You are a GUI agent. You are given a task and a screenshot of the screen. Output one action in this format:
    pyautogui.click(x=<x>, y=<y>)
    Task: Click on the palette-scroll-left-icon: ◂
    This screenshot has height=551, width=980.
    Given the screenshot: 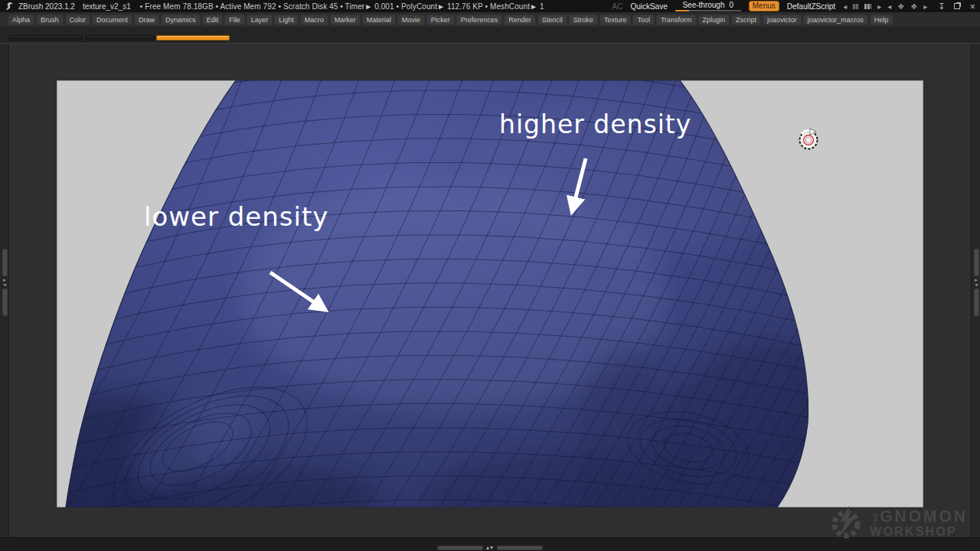 What is the action you would take?
    pyautogui.click(x=890, y=6)
    